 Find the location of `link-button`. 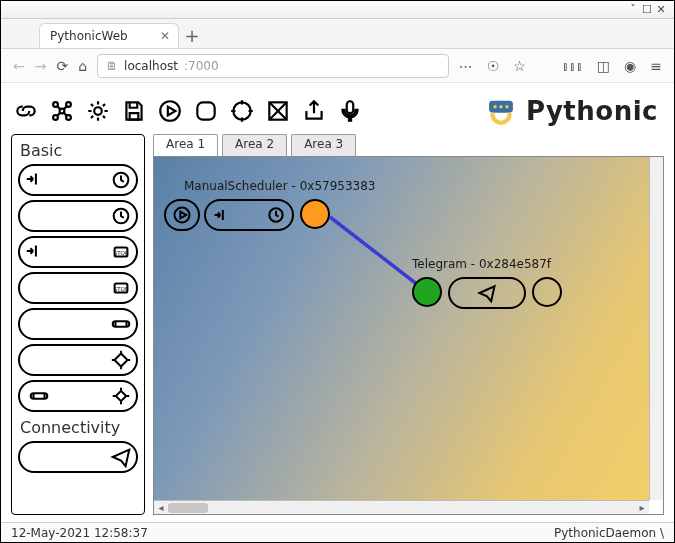

link-button is located at coordinates (26, 111).